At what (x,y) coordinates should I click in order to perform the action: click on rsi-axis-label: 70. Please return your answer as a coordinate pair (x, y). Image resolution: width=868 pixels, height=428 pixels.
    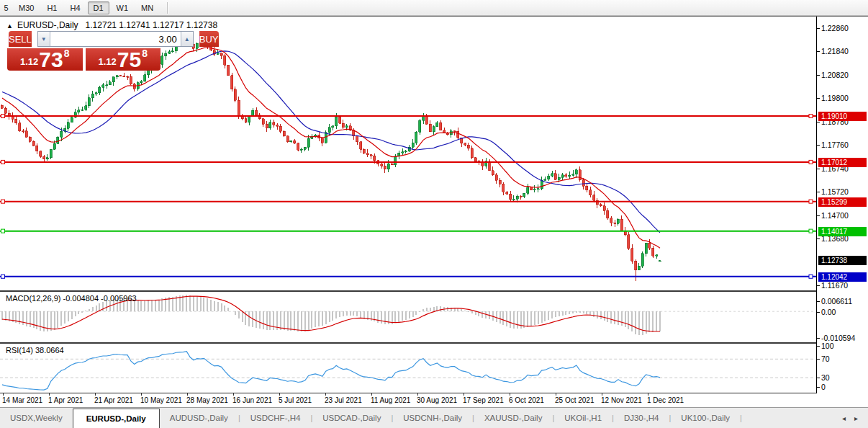
    Looking at the image, I should click on (826, 359).